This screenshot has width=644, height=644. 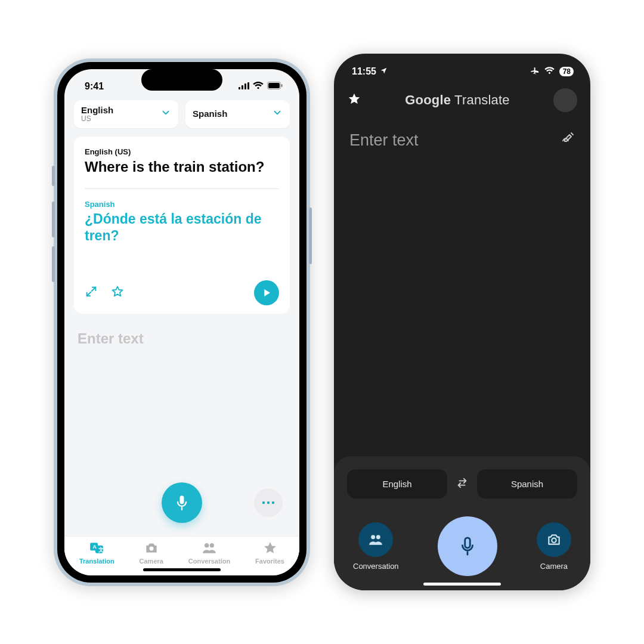 What do you see at coordinates (117, 293) in the screenshot?
I see `star-icon` at bounding box center [117, 293].